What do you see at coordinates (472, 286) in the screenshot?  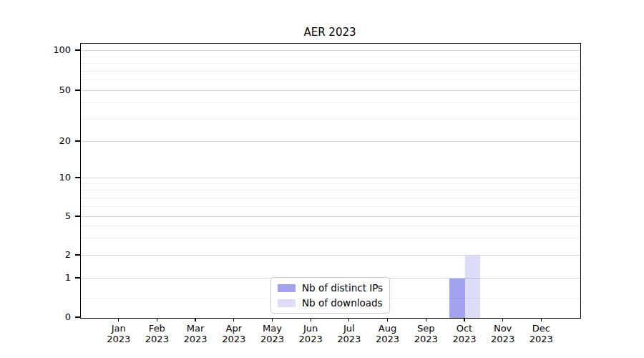 I see `bar-nb-of-downloads` at bounding box center [472, 286].